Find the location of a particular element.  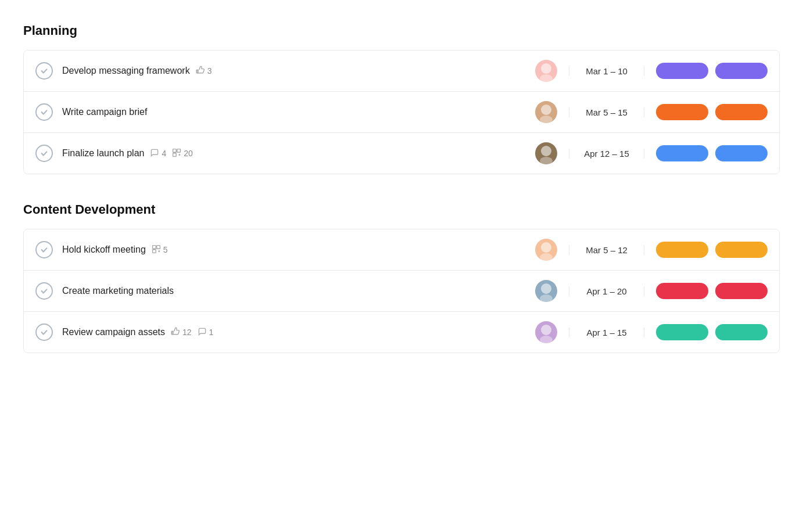

task-name: Create marketing materials is located at coordinates (293, 291).